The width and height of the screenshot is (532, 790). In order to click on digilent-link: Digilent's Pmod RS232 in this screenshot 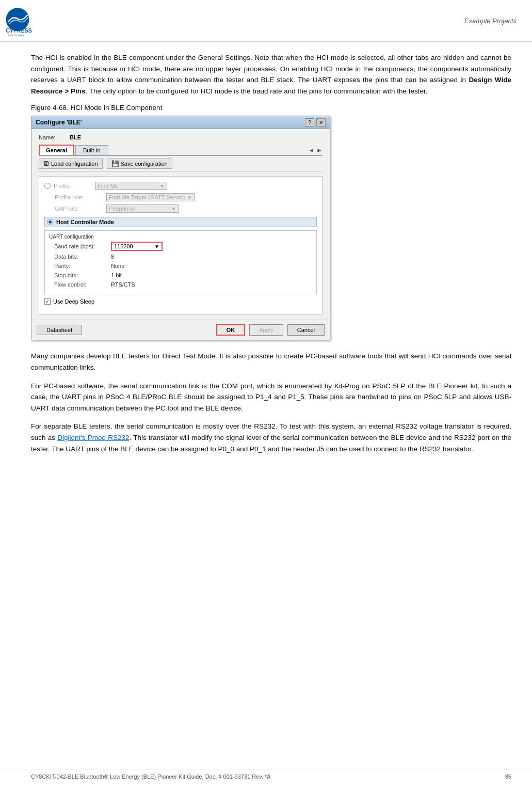, I will do `click(93, 438)`.